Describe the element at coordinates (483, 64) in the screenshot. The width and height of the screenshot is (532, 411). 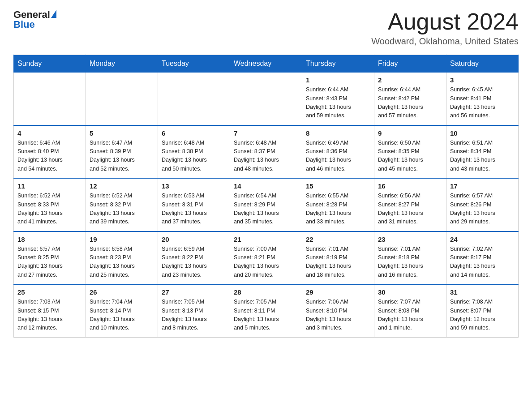
I see `day-of-week-header: Saturday` at that location.